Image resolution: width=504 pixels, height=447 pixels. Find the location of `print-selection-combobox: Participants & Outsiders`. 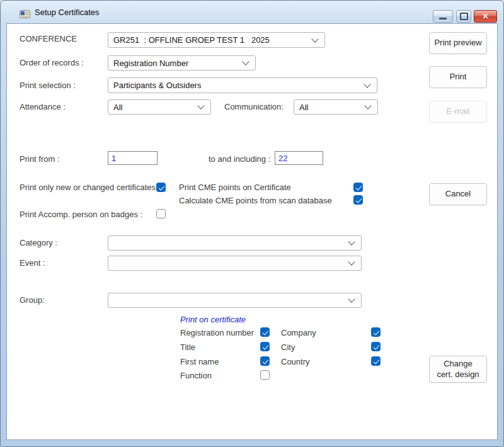

print-selection-combobox: Participants & Outsiders is located at coordinates (243, 86).